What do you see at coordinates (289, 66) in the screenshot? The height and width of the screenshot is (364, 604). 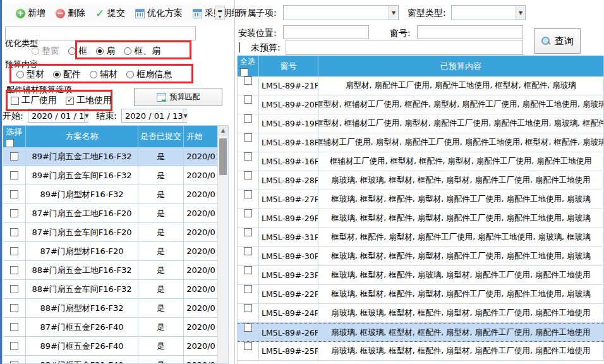 I see `window-no-column-header: 窗号` at bounding box center [289, 66].